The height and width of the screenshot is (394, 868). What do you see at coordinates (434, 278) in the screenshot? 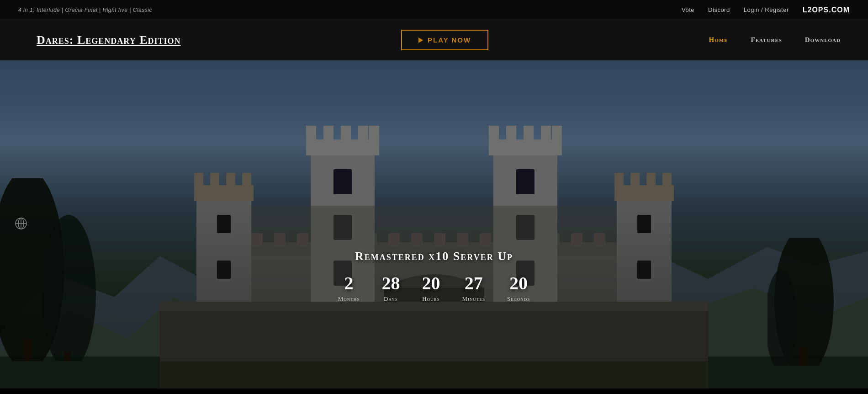
I see `countdown-section: Remastered x10 Server Up 2 Months 28 Day…` at bounding box center [434, 278].